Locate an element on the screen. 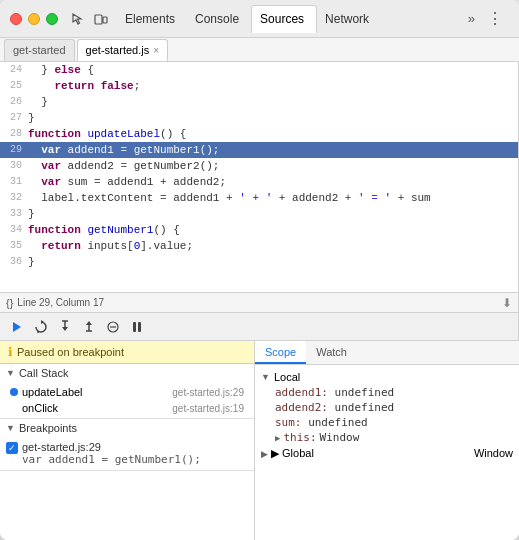 This screenshot has height=540, width=519. global-arrow: ▶ is located at coordinates (264, 454).